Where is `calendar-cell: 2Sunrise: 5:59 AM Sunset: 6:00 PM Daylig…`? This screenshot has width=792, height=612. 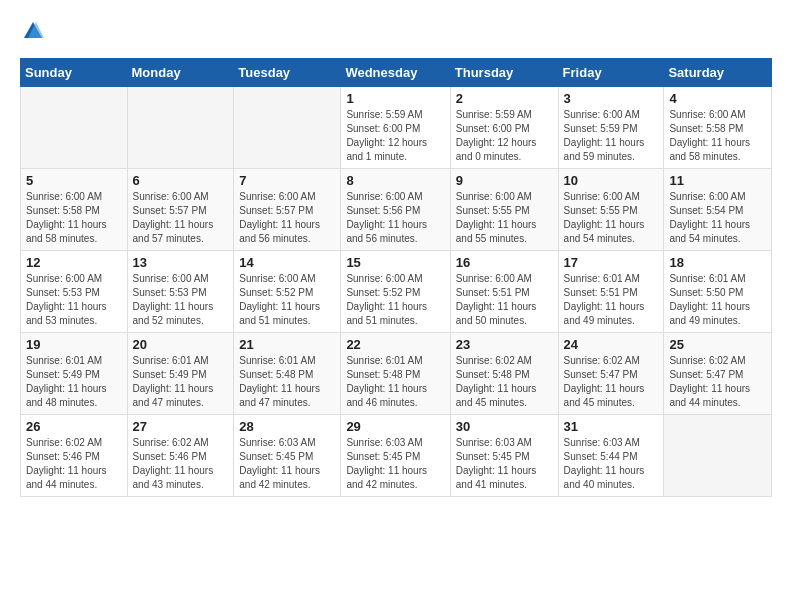 calendar-cell: 2Sunrise: 5:59 AM Sunset: 6:00 PM Daylig… is located at coordinates (504, 128).